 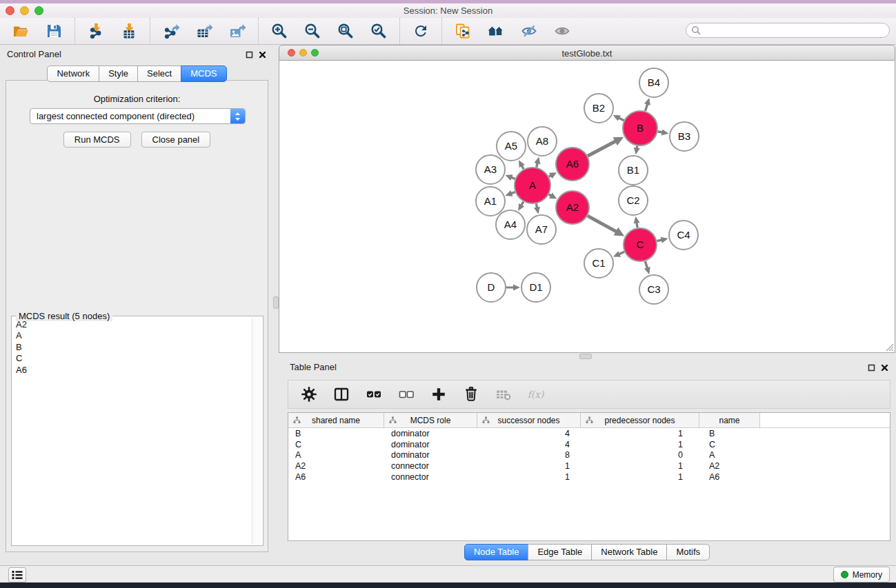 I want to click on column-header-name: name, so click(x=730, y=420).